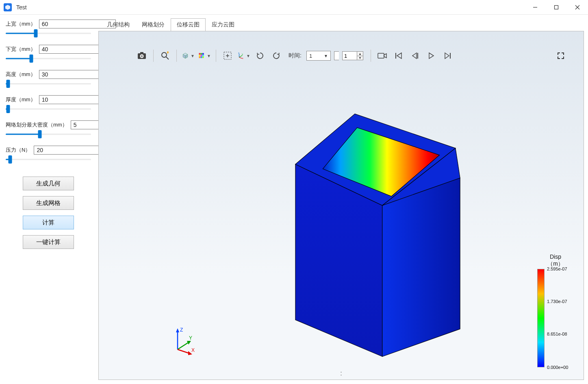 This screenshot has width=588, height=384. What do you see at coordinates (399, 56) in the screenshot?
I see `first-frame-icon` at bounding box center [399, 56].